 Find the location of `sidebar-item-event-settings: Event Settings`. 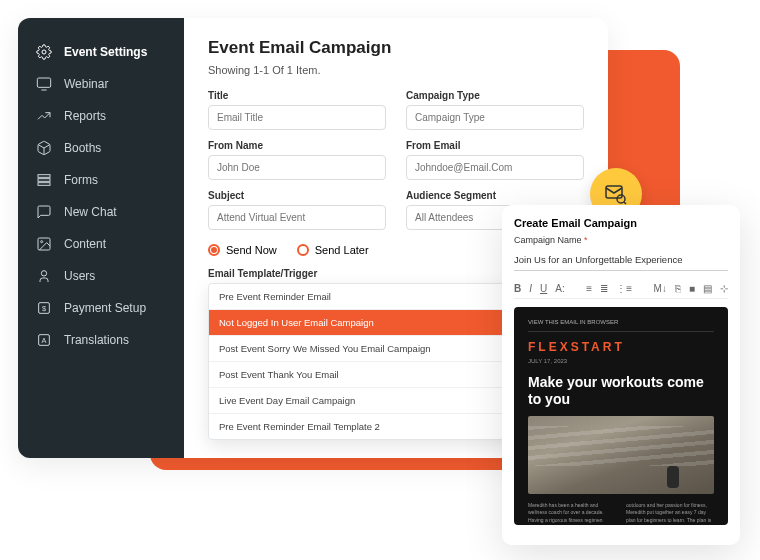

sidebar-item-event-settings: Event Settings is located at coordinates (101, 52).